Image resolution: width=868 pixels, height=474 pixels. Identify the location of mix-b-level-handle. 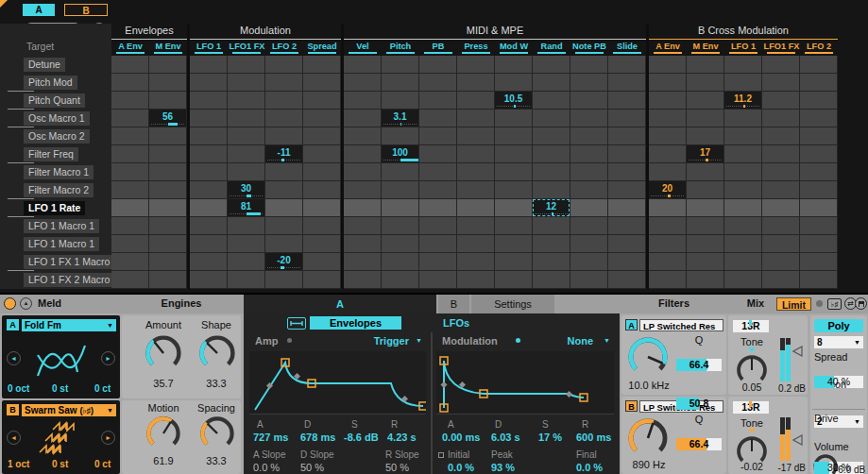
(797, 440).